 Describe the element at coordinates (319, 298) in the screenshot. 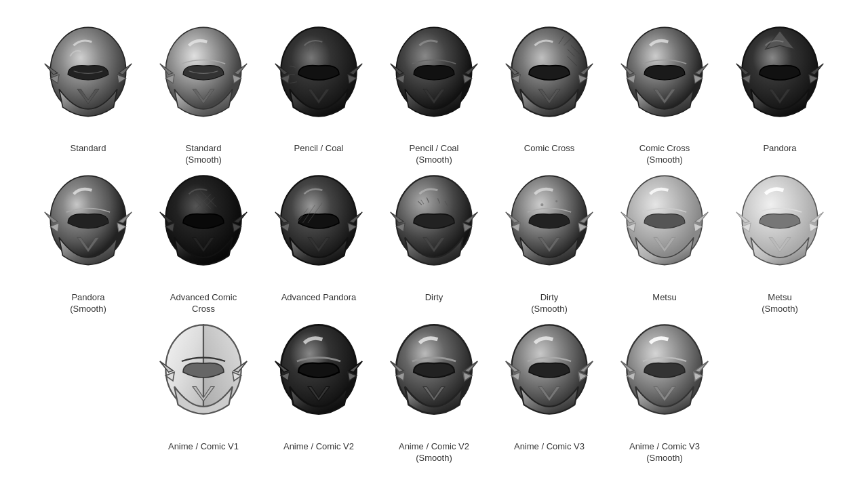

I see `helmet-label-advanced-pandora: Advanced Pandora` at that location.